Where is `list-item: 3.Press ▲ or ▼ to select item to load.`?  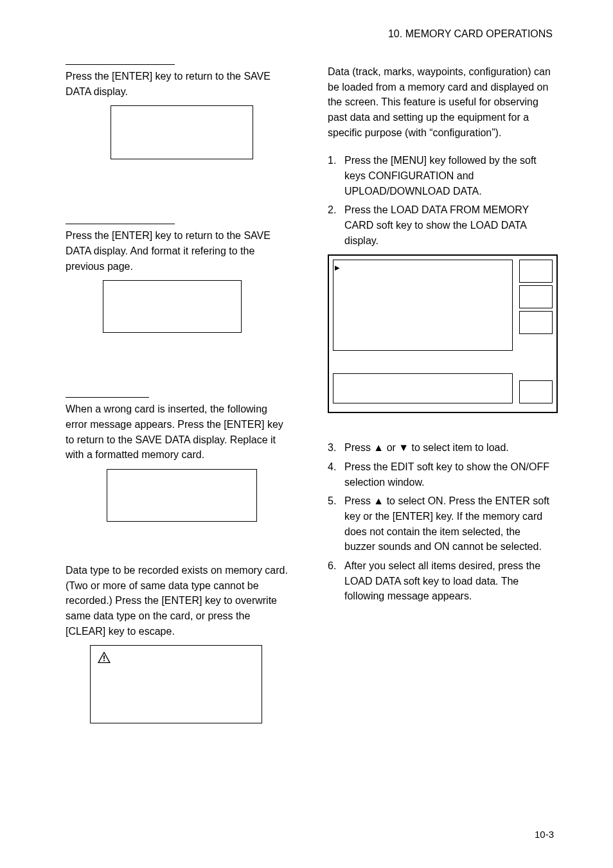 list-item: 3.Press ▲ or ▼ to select item to load. is located at coordinates (441, 448).